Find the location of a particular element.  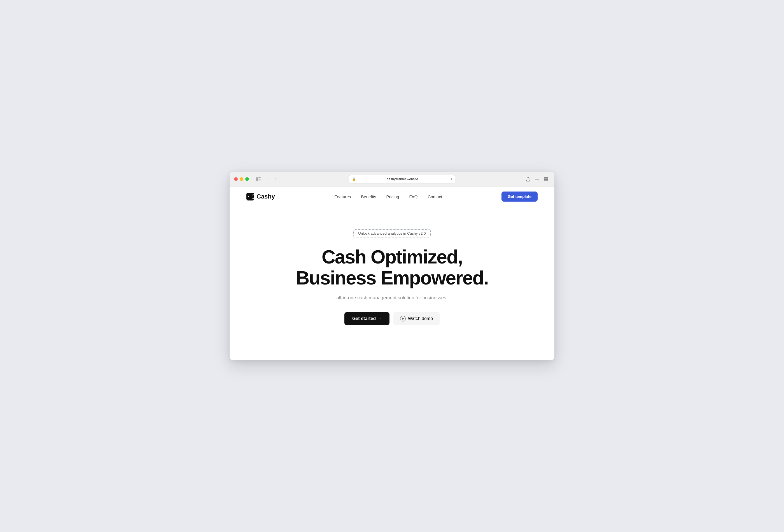

browser-chrome: ‹ › 🔒 cashy.framer.website ↺ is located at coordinates (392, 179).